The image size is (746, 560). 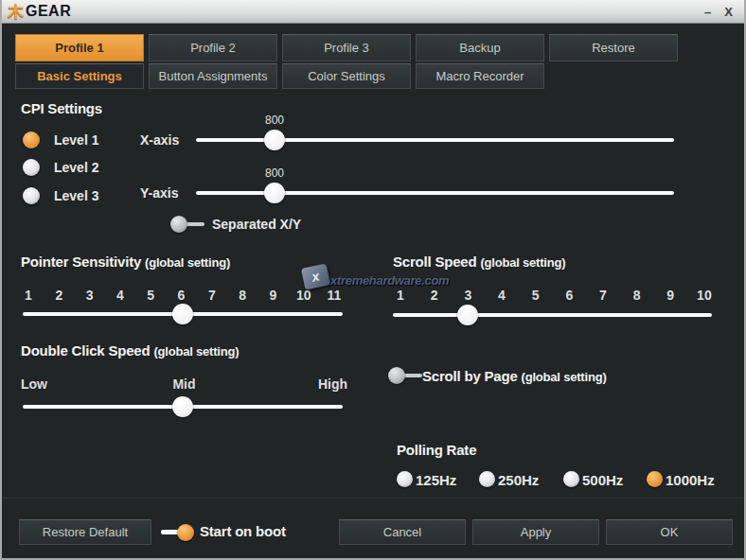 I want to click on x-axis-label: X-axis, so click(x=159, y=140).